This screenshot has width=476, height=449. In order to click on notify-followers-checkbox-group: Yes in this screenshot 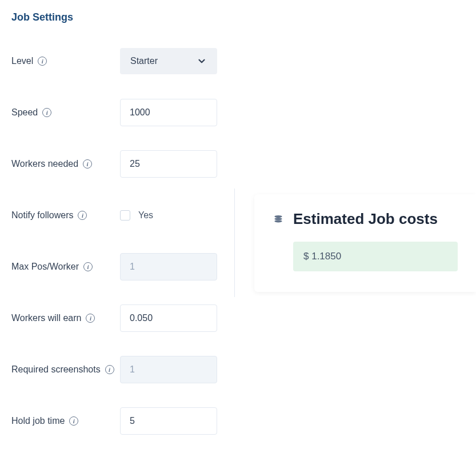, I will do `click(137, 215)`.